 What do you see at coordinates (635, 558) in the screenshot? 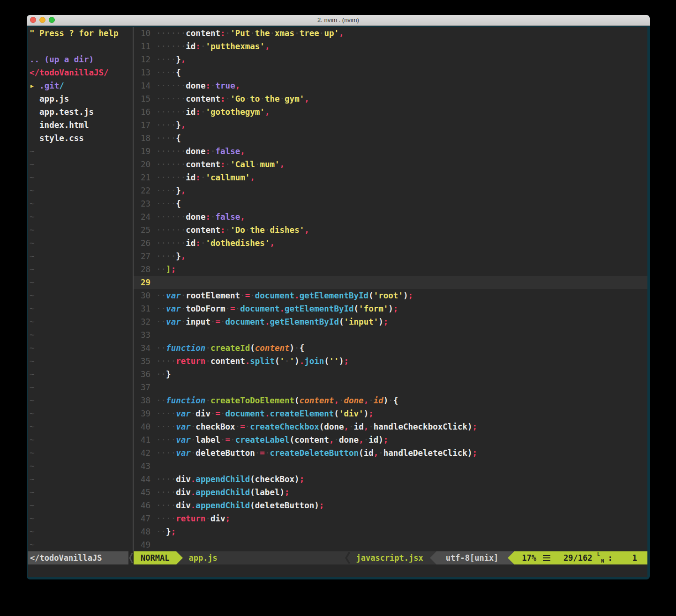
I see `column-number: 1` at bounding box center [635, 558].